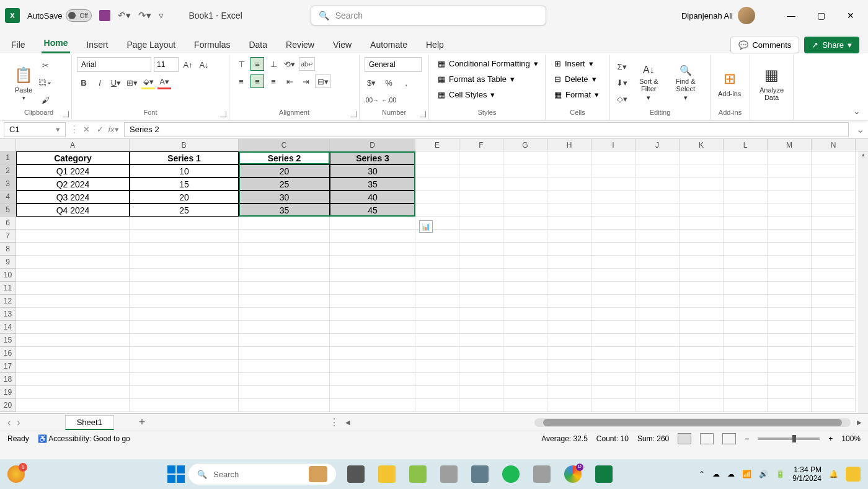 This screenshot has height=489, width=868. Describe the element at coordinates (707, 439) in the screenshot. I see `page-layout-view-icon` at that location.